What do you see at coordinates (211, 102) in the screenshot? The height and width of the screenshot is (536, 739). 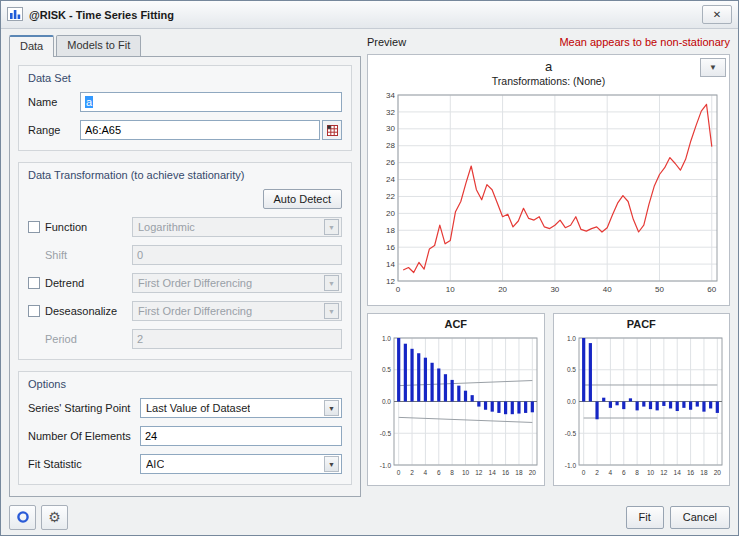 I see `name-input: a` at bounding box center [211, 102].